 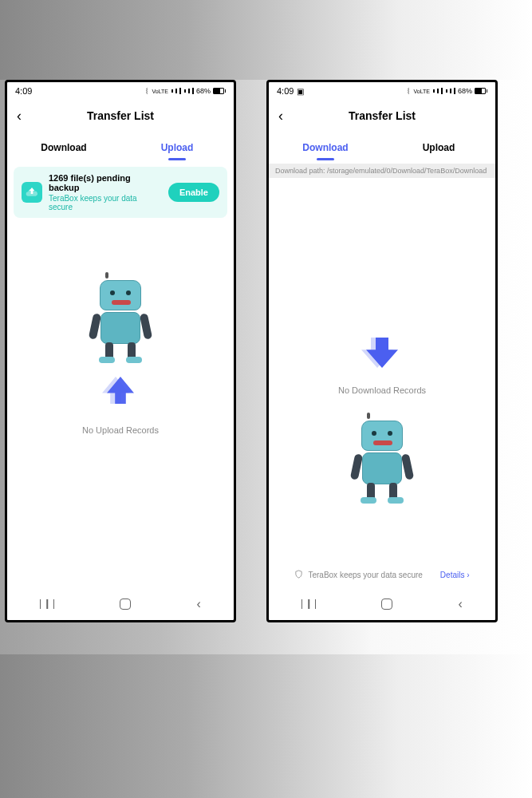 What do you see at coordinates (382, 171) in the screenshot?
I see `download-path: Download path: /storage/emulated/0/Downl…` at bounding box center [382, 171].